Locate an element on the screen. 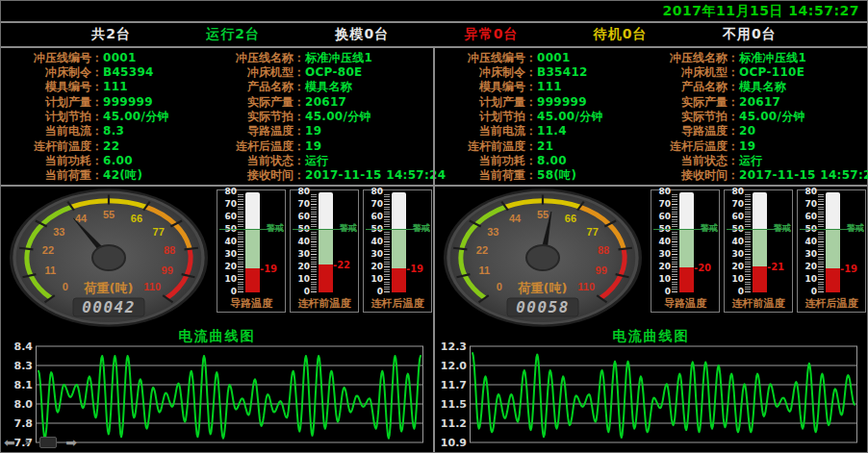 The image size is (868, 453). y-tick-label: 11.7 is located at coordinates (450, 385).